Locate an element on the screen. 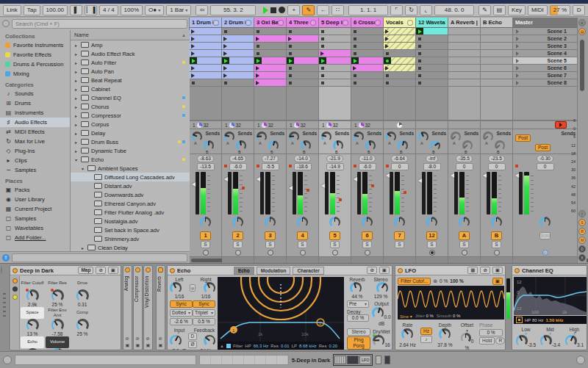 Image resolution: width=588 pixels, height=368 pixels. depth-value: 37.8 % is located at coordinates (445, 345).